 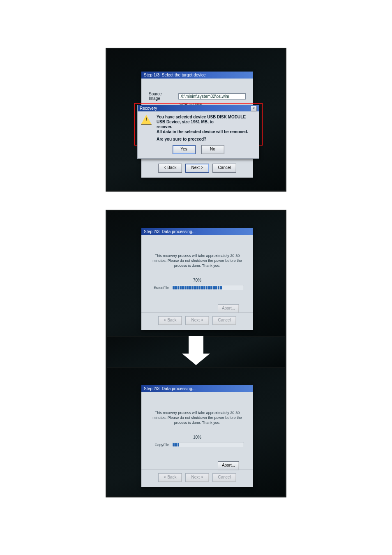 What do you see at coordinates (196, 432) in the screenshot?
I see `screenshot-3: Step 2/3: Data processing... This recove…` at bounding box center [196, 432].